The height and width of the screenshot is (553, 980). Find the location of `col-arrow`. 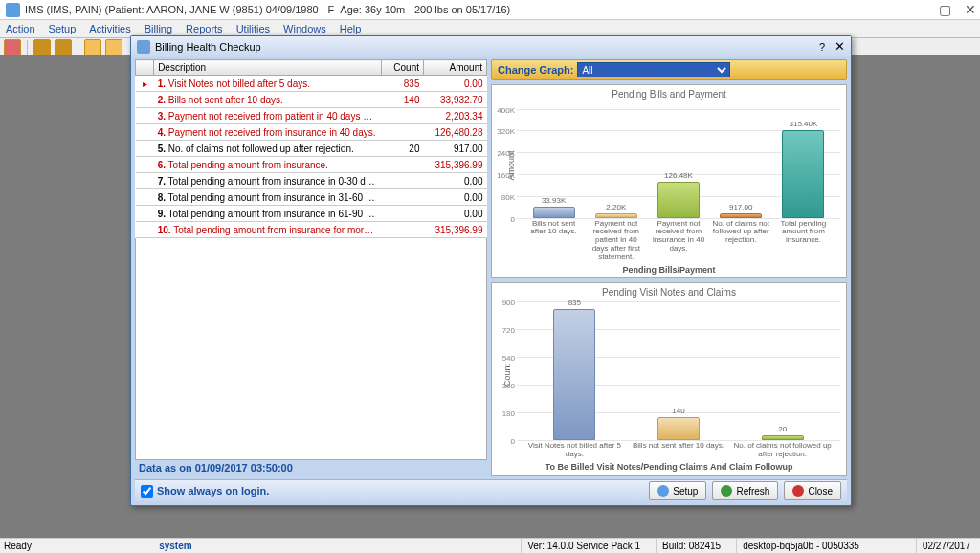

col-arrow is located at coordinates (145, 68).